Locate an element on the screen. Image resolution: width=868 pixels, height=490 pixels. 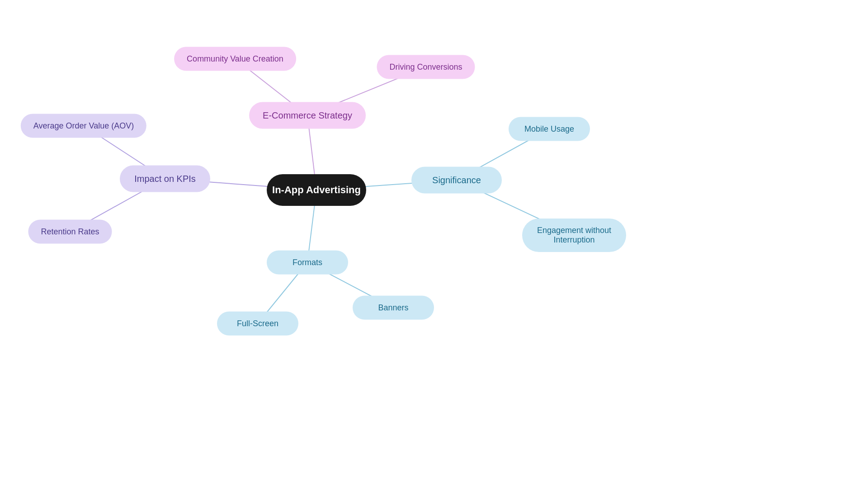
node-engagement-without-interruption: Engagement without Interruption is located at coordinates (574, 235).